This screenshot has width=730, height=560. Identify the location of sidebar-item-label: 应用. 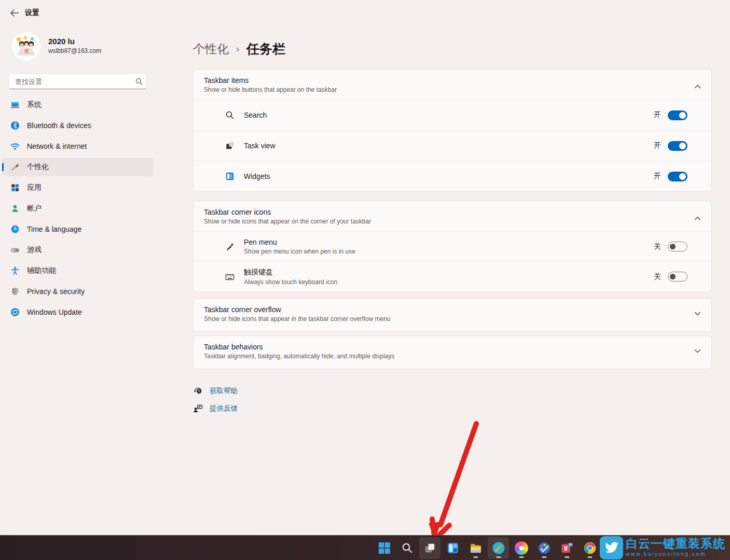
(34, 188).